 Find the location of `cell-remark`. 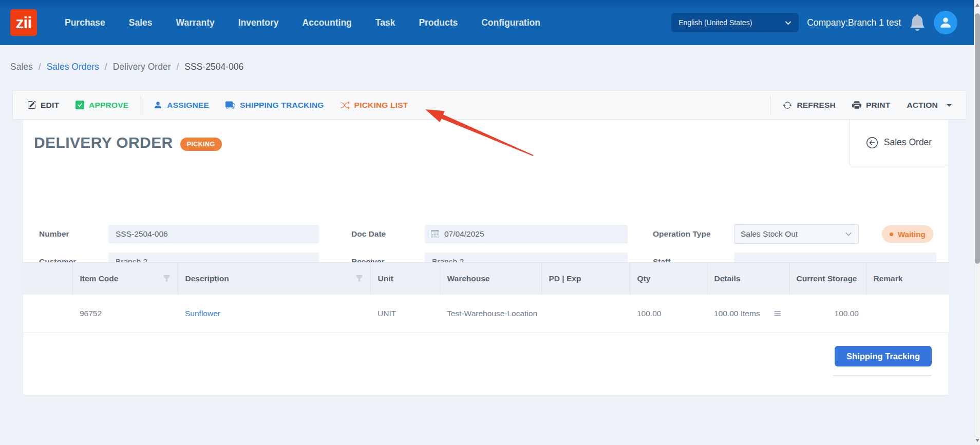

cell-remark is located at coordinates (908, 314).